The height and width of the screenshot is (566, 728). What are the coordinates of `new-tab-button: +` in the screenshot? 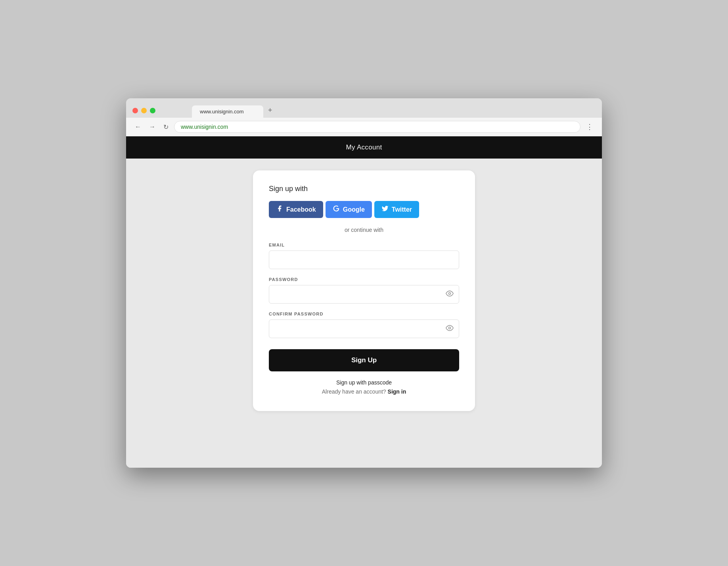 It's located at (270, 110).